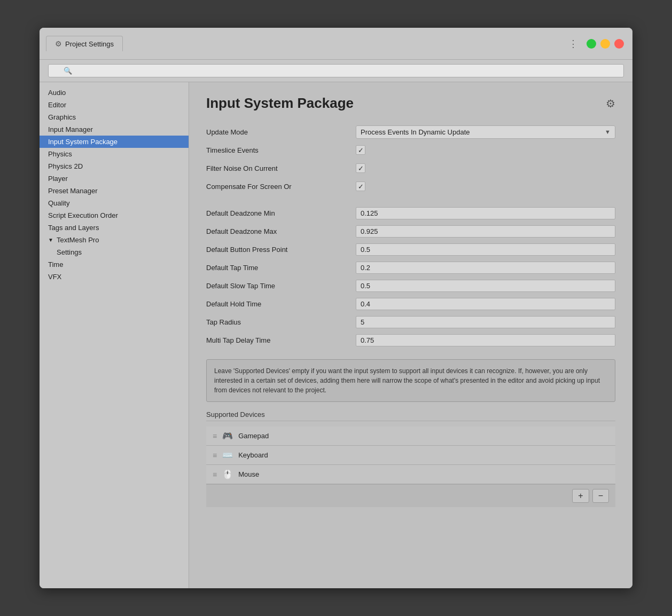 This screenshot has width=672, height=616. What do you see at coordinates (281, 187) in the screenshot?
I see `compensate-label: Compensate For Screen Or` at bounding box center [281, 187].